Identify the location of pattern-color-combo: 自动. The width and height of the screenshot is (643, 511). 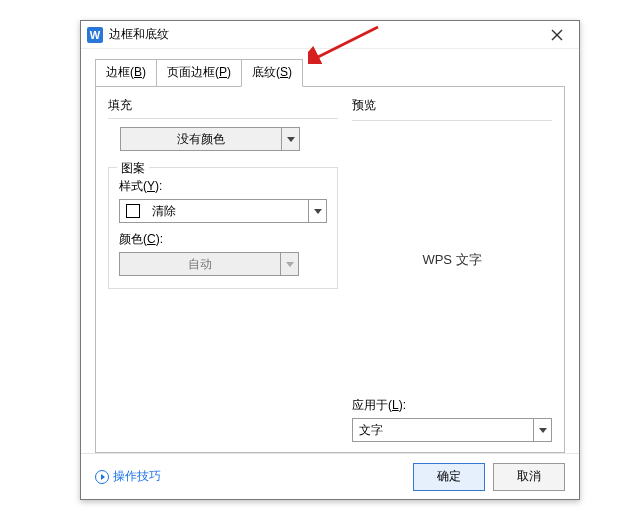
(209, 264).